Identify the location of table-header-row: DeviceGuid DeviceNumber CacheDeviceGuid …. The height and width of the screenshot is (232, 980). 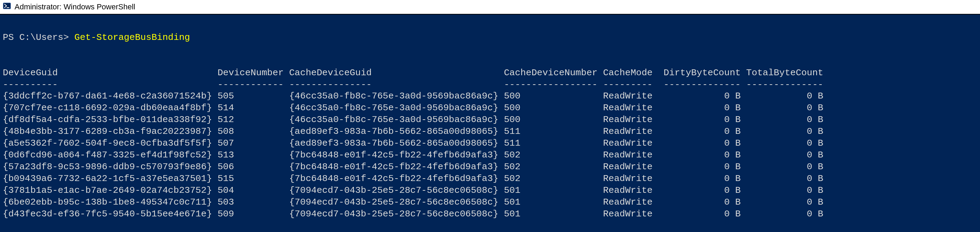
(490, 73).